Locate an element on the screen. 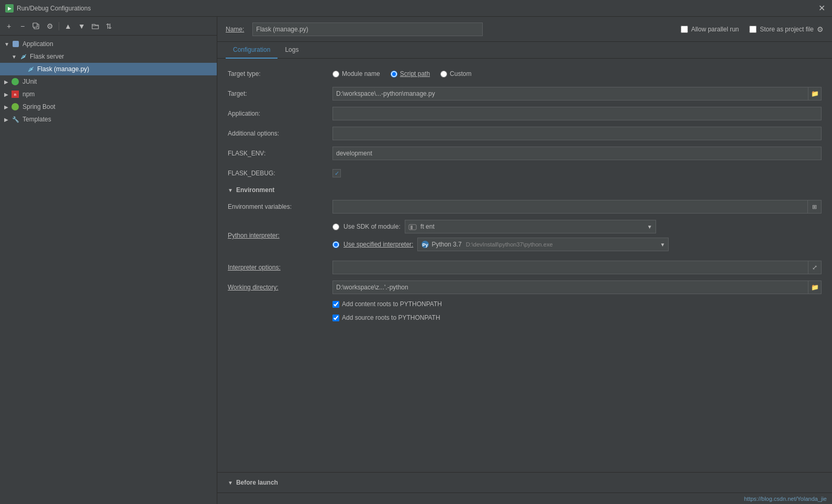 The width and height of the screenshot is (832, 504). window-title: Run/Debug Configurations is located at coordinates (53, 8).